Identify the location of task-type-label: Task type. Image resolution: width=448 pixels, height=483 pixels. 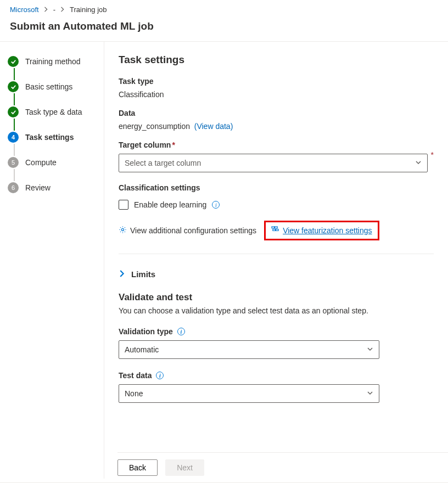
(276, 81).